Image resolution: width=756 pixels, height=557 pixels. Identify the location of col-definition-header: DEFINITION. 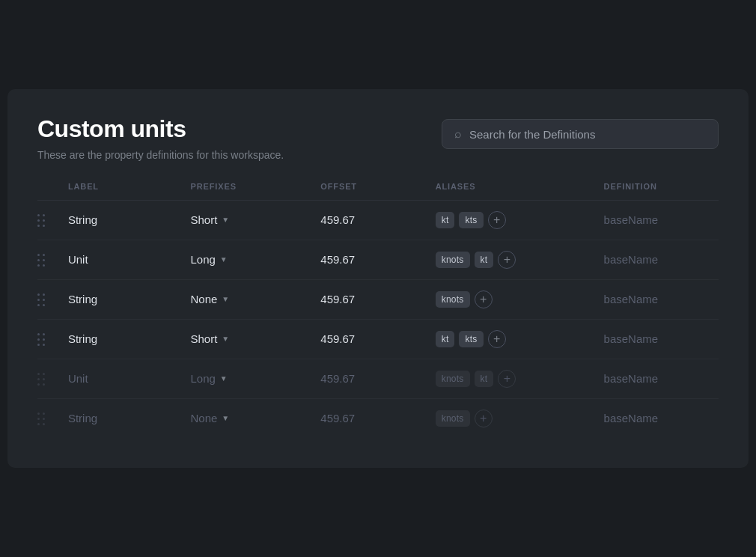
(662, 192).